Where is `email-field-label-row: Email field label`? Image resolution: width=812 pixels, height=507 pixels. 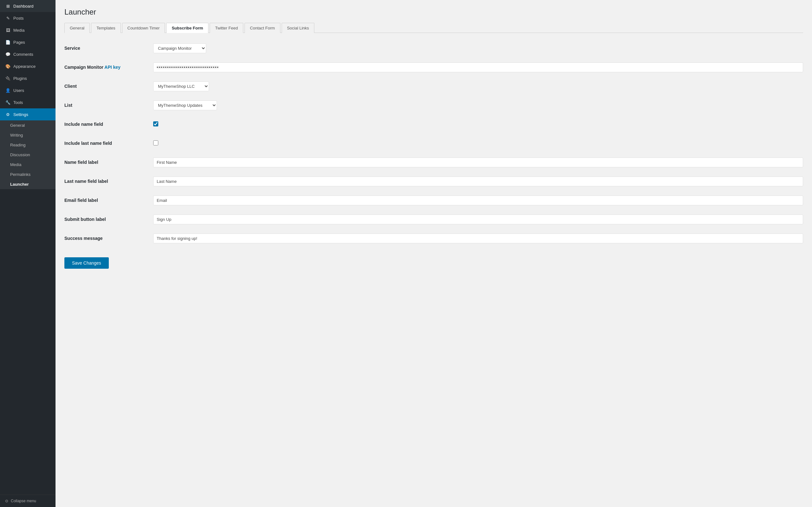 email-field-label-row: Email field label is located at coordinates (434, 200).